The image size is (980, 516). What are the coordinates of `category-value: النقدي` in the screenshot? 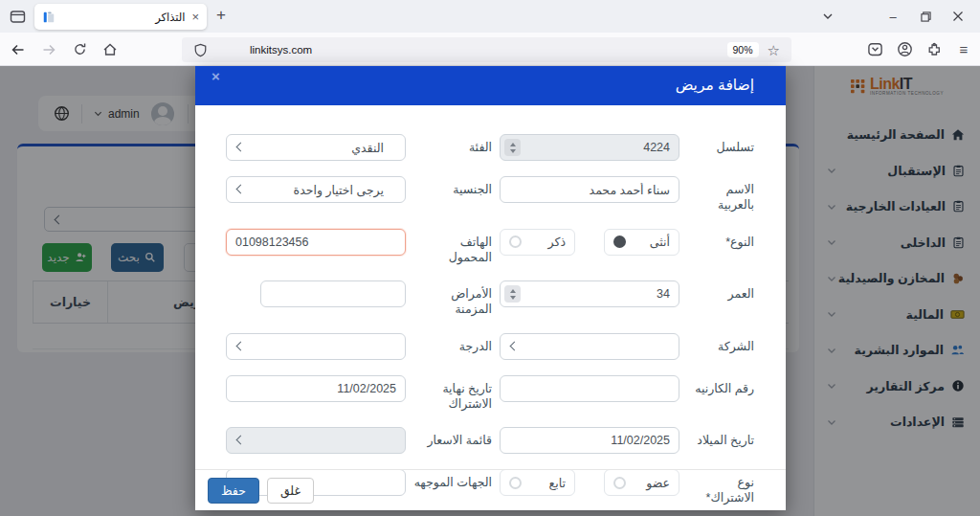 It's located at (368, 147).